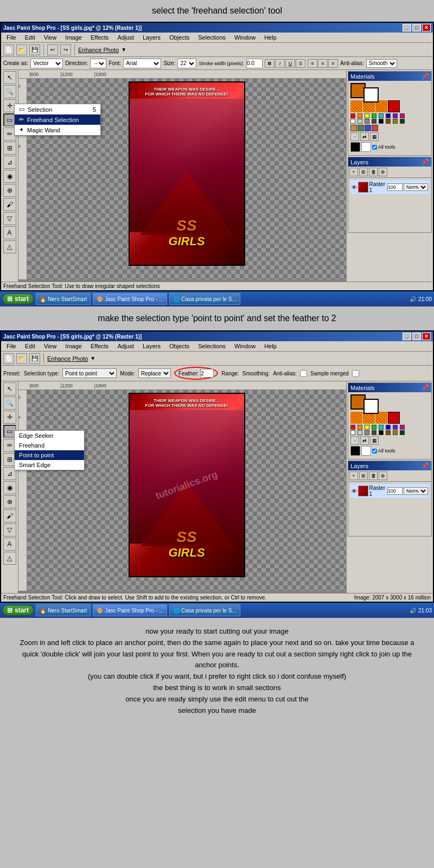 Image resolution: width=434 pixels, height=868 pixels. What do you see at coordinates (30, 37) in the screenshot?
I see `menu-edit-1: Edit` at bounding box center [30, 37].